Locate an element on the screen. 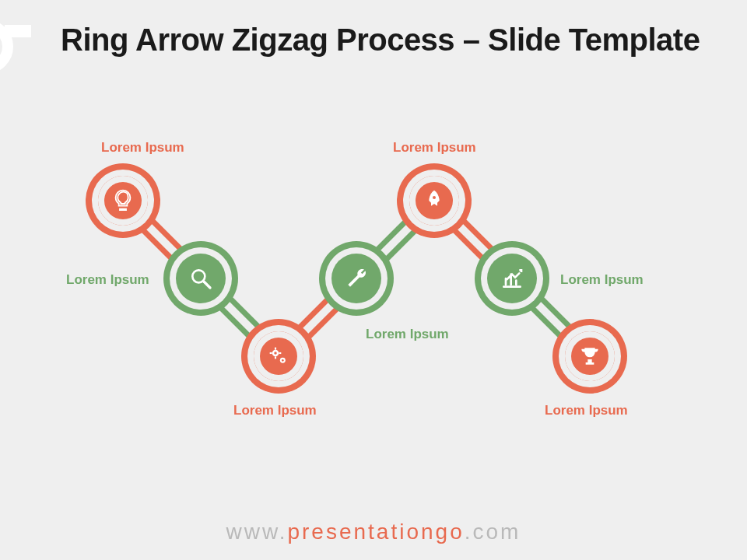 The height and width of the screenshot is (560, 747). lightbulb-icon is located at coordinates (123, 201).